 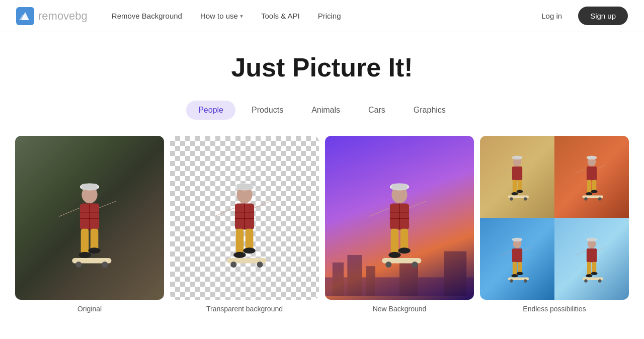 I want to click on skater-original-silhouette, so click(x=90, y=234).